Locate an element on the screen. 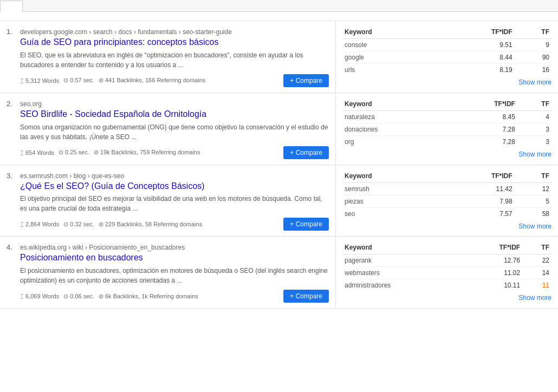 The image size is (558, 392). keyword-name: urls is located at coordinates (390, 70).